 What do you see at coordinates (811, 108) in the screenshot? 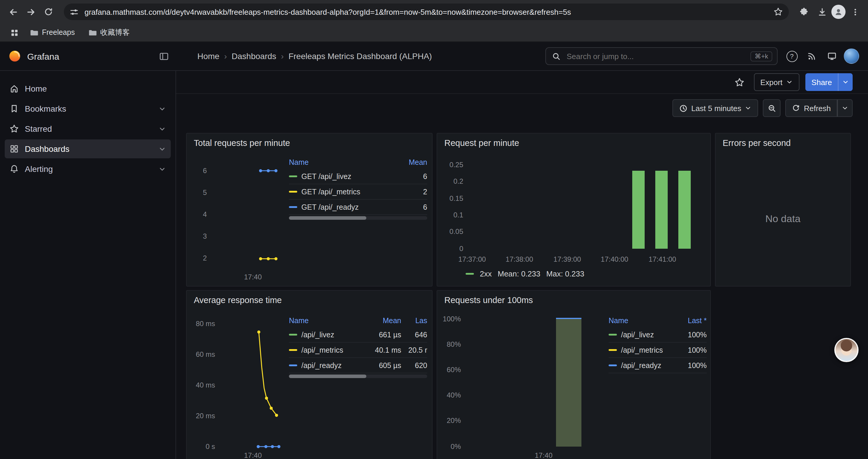
I see `refresh-button: Refresh` at bounding box center [811, 108].